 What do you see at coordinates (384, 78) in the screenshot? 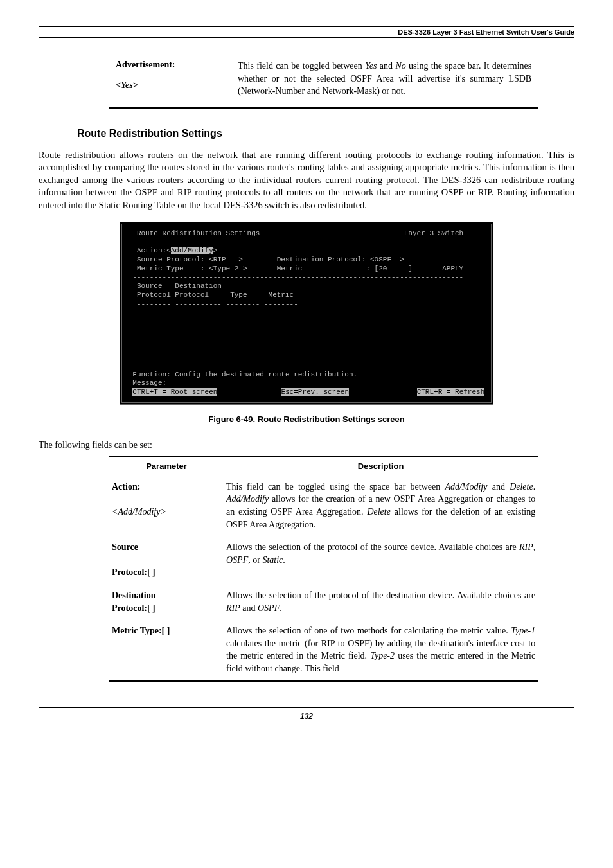
I see `adv-desc: This field can be toggled between Yes an…` at bounding box center [384, 78].